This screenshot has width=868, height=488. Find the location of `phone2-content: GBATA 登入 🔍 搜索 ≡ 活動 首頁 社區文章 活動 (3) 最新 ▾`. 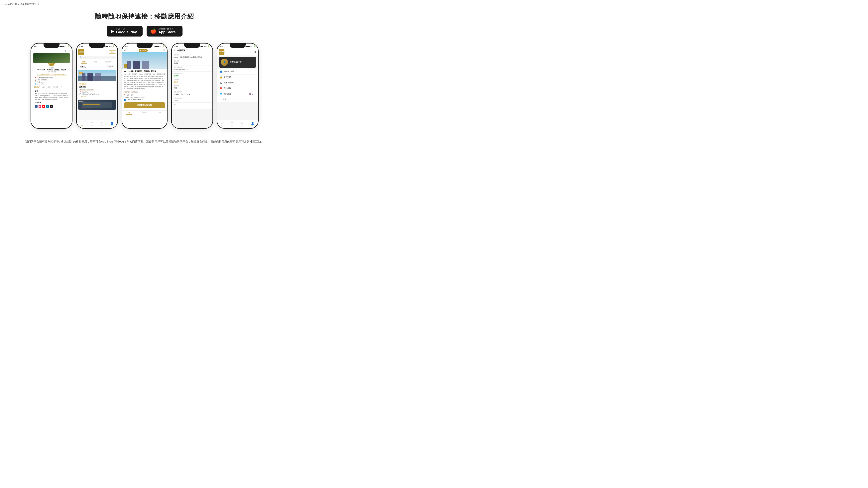

phone2-content: GBATA 登入 🔍 搜索 ≡ 活動 首頁 社區文章 活動 (3) 最新 ▾ is located at coordinates (97, 88).